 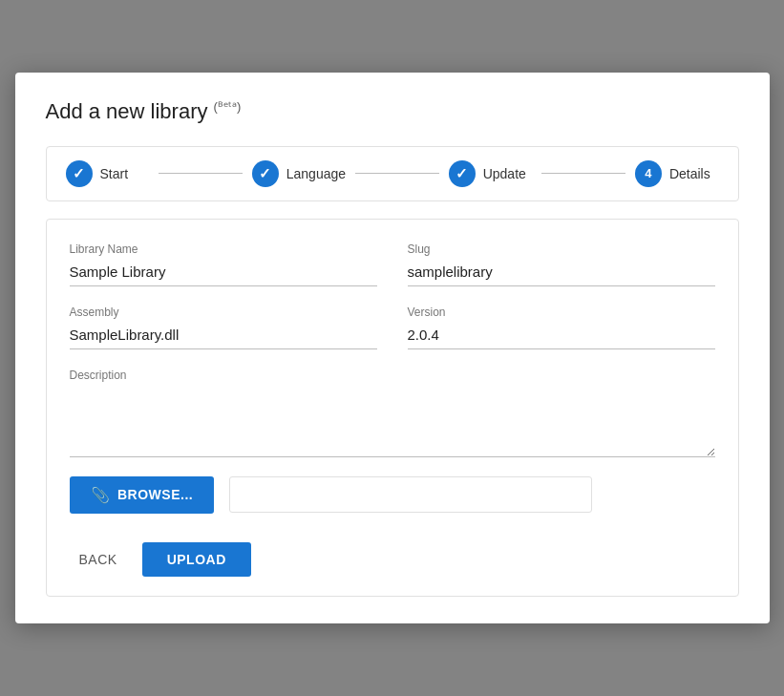 What do you see at coordinates (316, 174) in the screenshot?
I see `step-language-label: Language` at bounding box center [316, 174].